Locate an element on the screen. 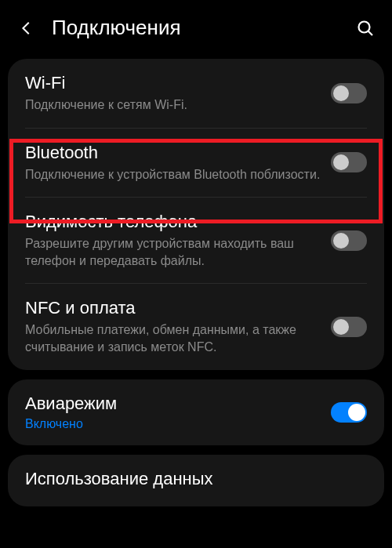  visibility-title: Видимость телефона is located at coordinates (173, 222).